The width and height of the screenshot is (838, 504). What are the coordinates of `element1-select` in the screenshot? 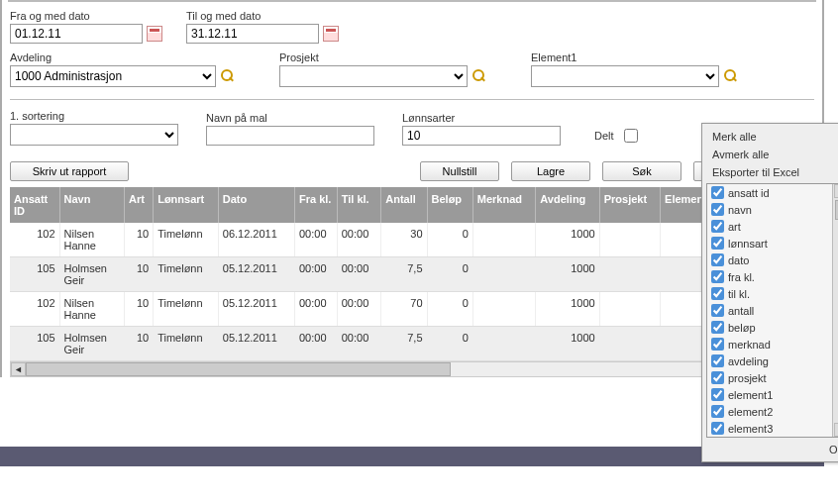 It's located at (625, 76).